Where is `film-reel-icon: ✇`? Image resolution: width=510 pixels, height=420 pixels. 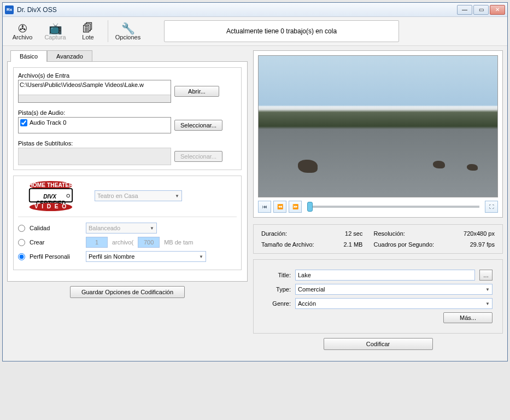
film-reel-icon: ✇ is located at coordinates (23, 28).